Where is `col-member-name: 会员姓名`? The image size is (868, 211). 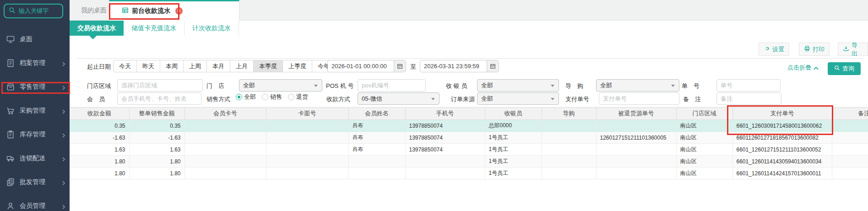 col-member-name: 会员姓名 is located at coordinates (377, 114).